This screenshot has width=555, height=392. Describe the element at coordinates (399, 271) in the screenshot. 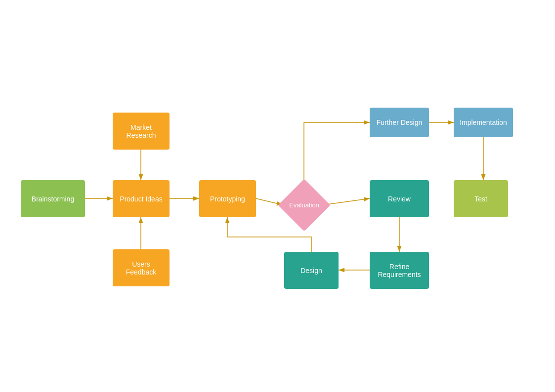

I see `refine-requirements-node: RefineRequirements` at that location.